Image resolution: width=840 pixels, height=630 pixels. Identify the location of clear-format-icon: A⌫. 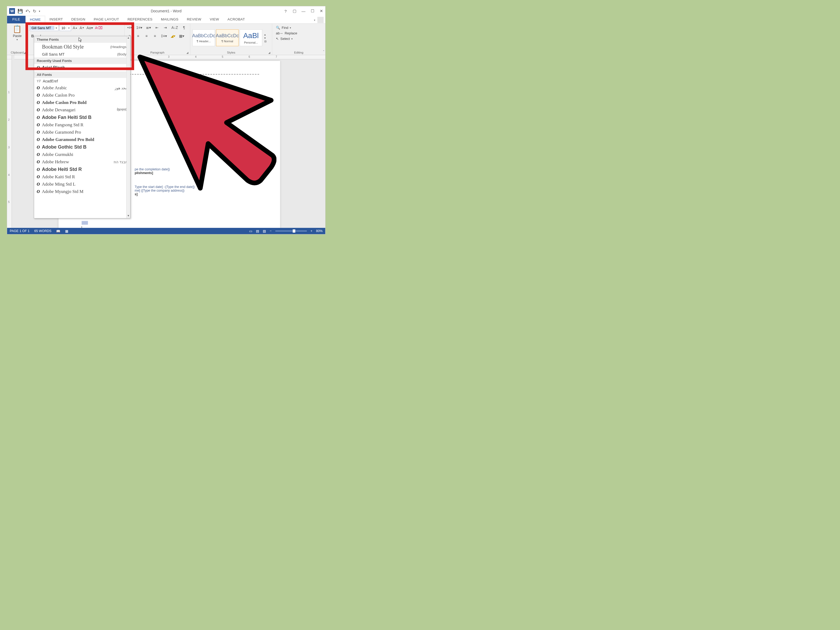
(99, 28).